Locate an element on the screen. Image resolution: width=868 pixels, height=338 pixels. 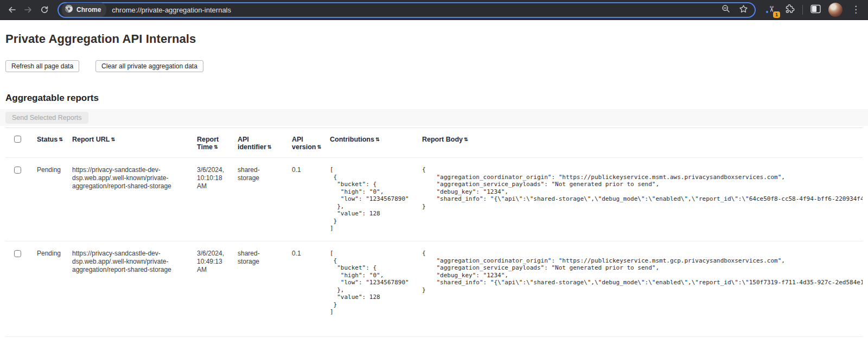
browser-toolbar: Chrome chrome://private-aggregation-inte… is located at coordinates (434, 10).